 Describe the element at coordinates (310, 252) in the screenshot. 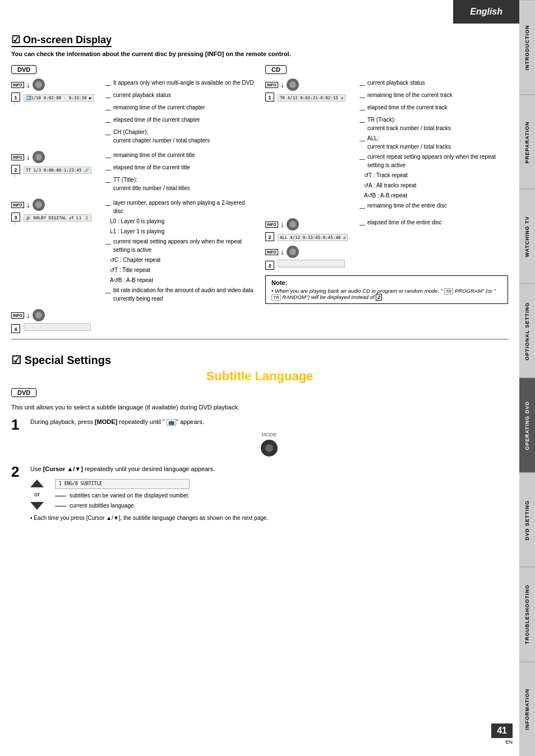

I see `cd-info-tag-3: INFO ↓` at that location.